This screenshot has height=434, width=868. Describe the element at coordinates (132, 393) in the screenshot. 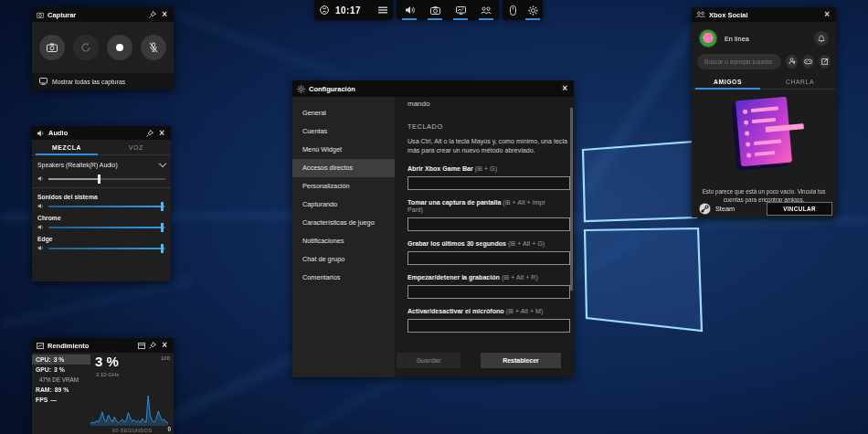

I see `performance-graph-area: 3 % 2.10 GHz 100 60 SEGUNDOS 0` at that location.